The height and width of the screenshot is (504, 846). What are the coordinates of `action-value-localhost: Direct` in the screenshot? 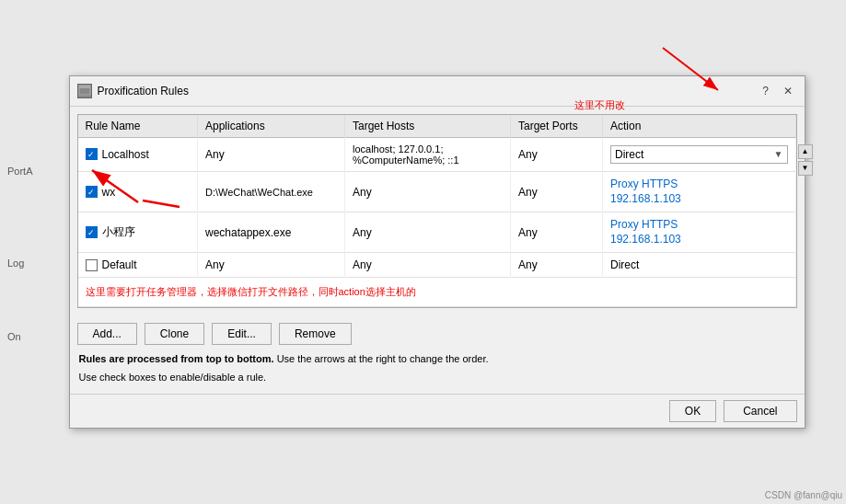 It's located at (630, 155).